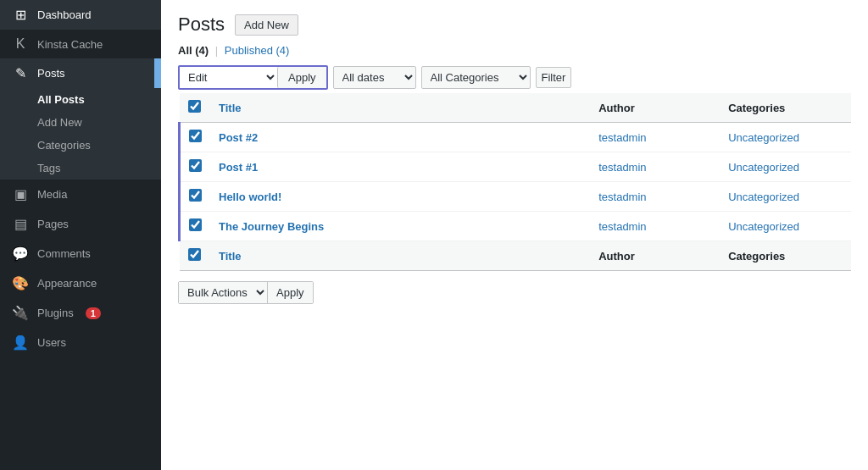 This screenshot has width=868, height=470. What do you see at coordinates (785, 108) in the screenshot?
I see `th-categories: Categories` at bounding box center [785, 108].